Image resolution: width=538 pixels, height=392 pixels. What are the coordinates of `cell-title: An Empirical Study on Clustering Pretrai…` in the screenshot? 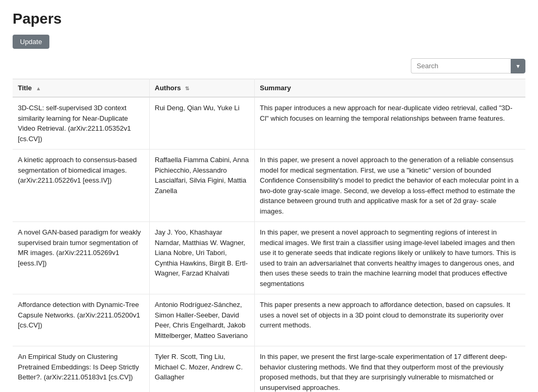 It's located at (81, 369).